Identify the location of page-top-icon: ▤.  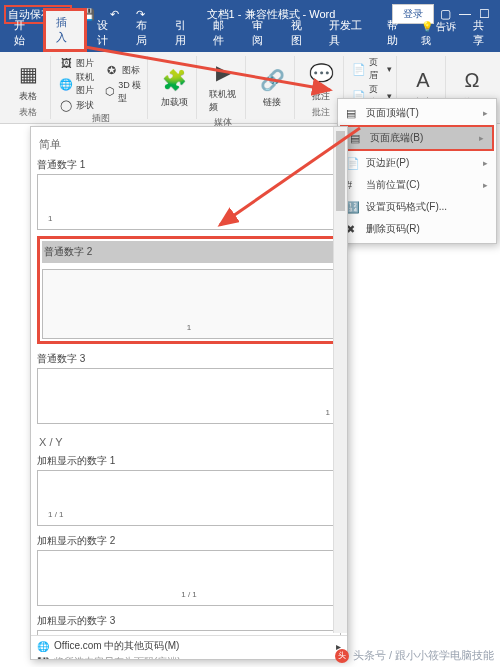
(353, 114).